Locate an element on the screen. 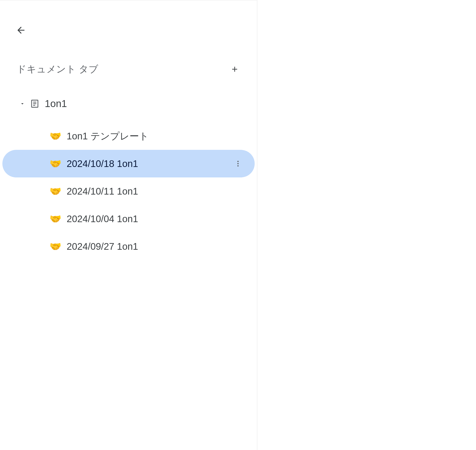  back-button is located at coordinates (21, 30).